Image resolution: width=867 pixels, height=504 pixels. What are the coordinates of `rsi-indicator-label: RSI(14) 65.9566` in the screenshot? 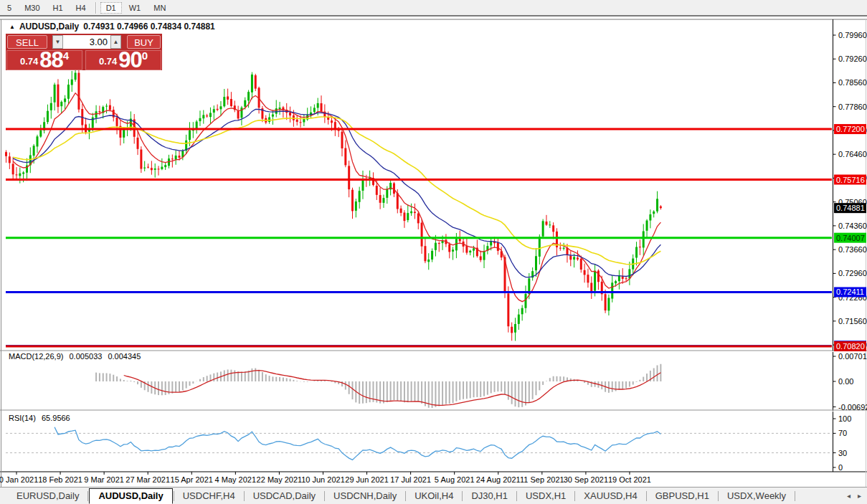 It's located at (42, 418).